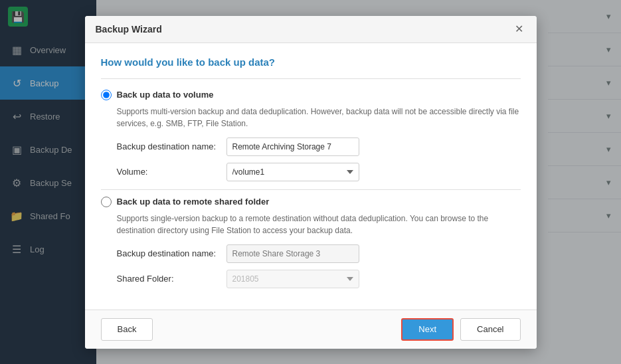 The height and width of the screenshot is (364, 621). What do you see at coordinates (106, 95) in the screenshot?
I see `option1-radio` at bounding box center [106, 95].